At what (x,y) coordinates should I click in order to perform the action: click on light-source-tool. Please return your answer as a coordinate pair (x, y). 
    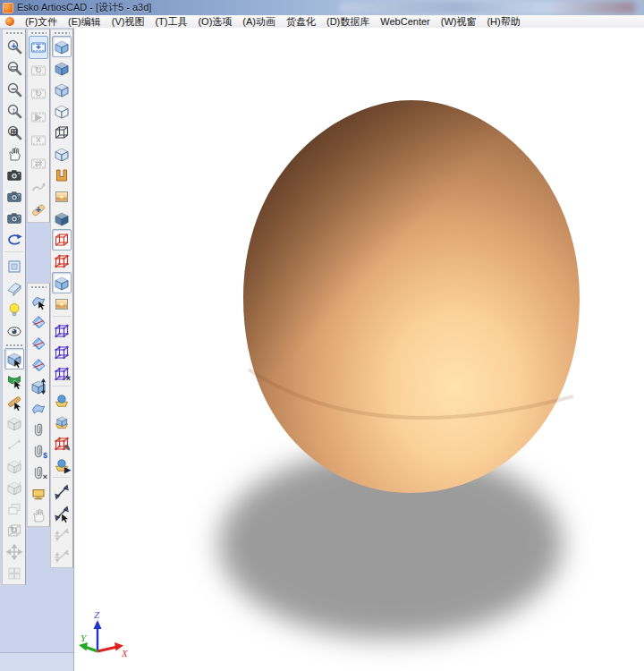
    Looking at the image, I should click on (14, 310).